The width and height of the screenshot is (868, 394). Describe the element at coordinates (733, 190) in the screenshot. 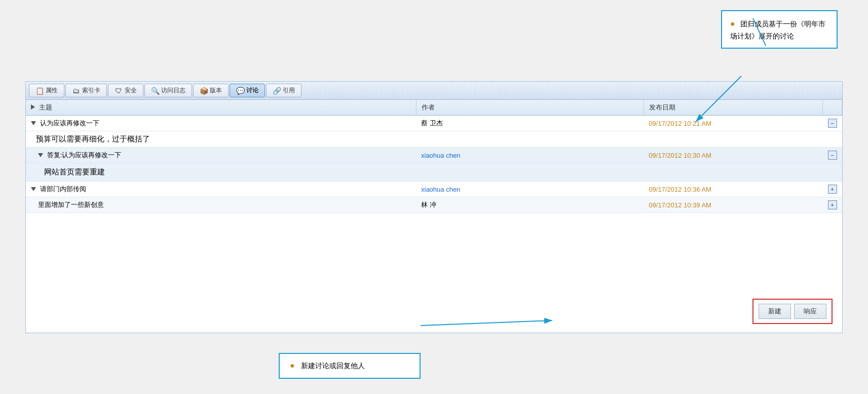

I see `row-date: 09/17/2012 10:36 AM` at that location.